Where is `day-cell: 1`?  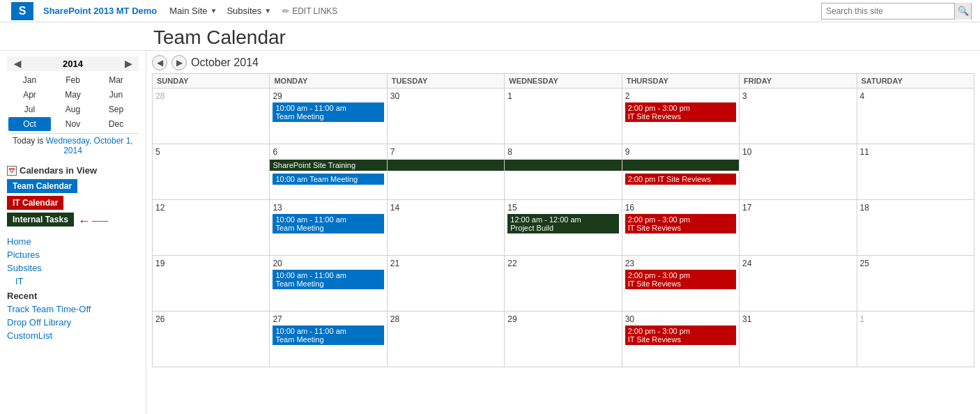
day-cell: 1 is located at coordinates (563, 116).